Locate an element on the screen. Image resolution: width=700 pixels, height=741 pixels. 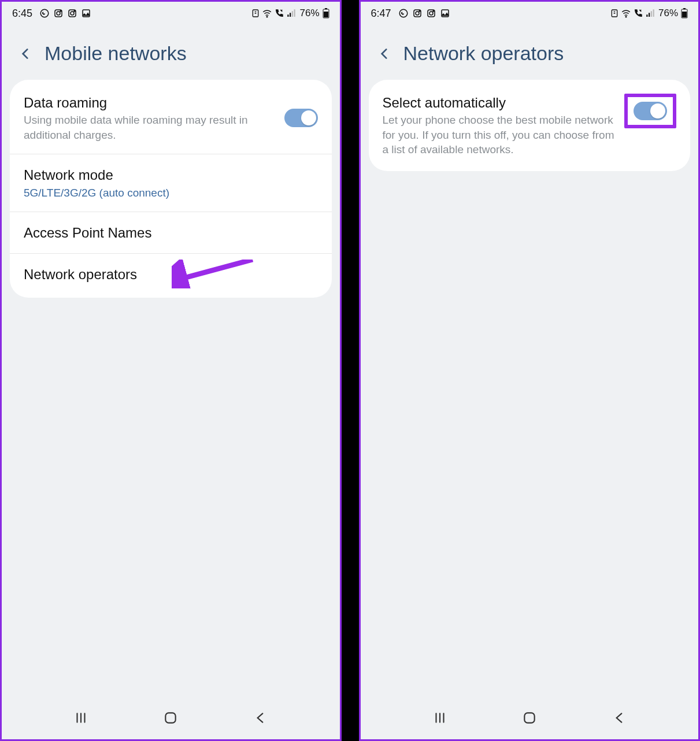
header: Network operators is located at coordinates (529, 52).